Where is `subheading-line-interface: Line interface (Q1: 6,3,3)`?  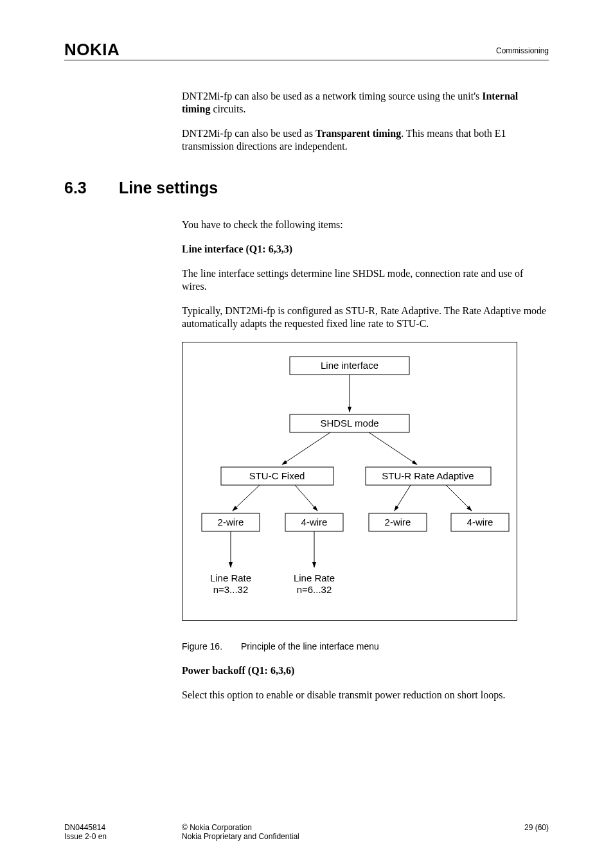
subheading-line-interface: Line interface (Q1: 6,3,3) is located at coordinates (365, 249).